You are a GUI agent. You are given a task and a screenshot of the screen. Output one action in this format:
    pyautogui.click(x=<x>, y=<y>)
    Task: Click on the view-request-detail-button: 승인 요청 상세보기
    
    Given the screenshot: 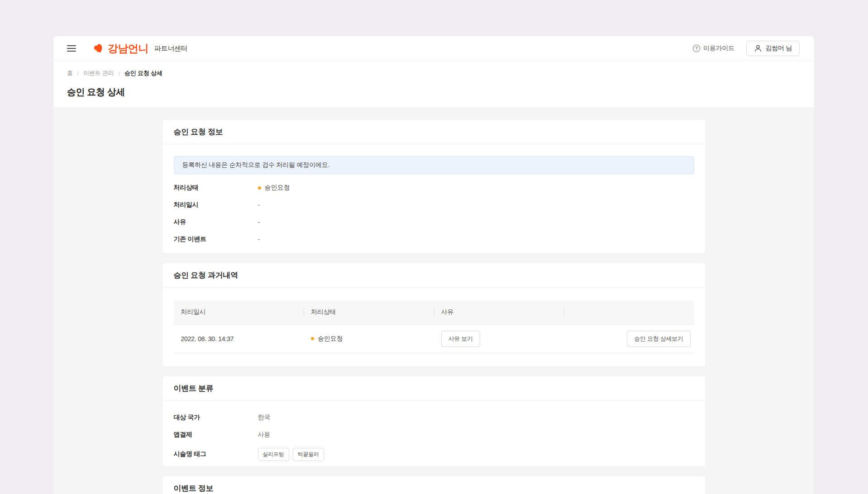 What is the action you would take?
    pyautogui.click(x=658, y=339)
    